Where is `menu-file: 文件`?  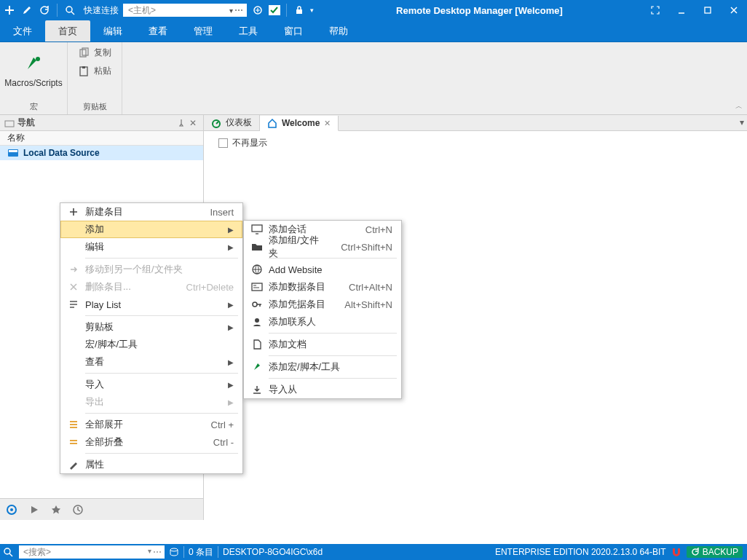 menu-file: 文件 is located at coordinates (23, 31).